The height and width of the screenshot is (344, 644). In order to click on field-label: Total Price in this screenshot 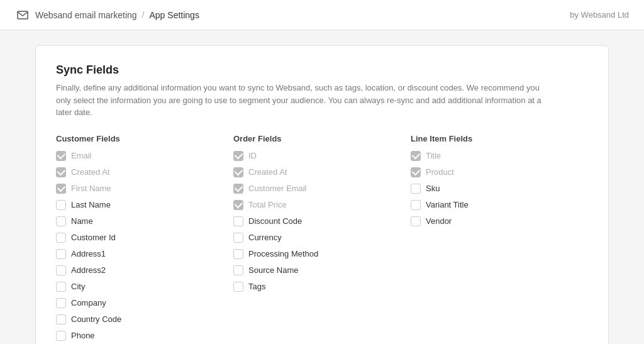, I will do `click(268, 205)`.